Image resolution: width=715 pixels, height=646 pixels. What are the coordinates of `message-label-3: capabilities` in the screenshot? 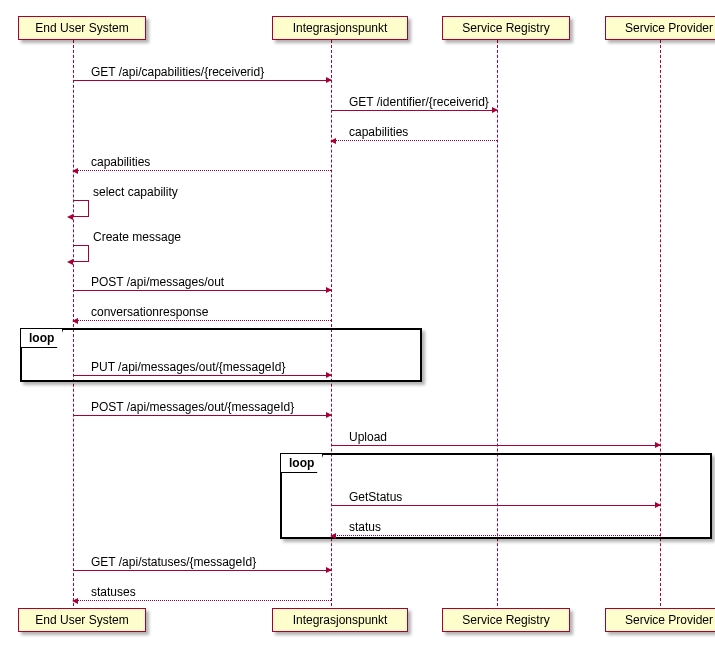 It's located at (120, 162).